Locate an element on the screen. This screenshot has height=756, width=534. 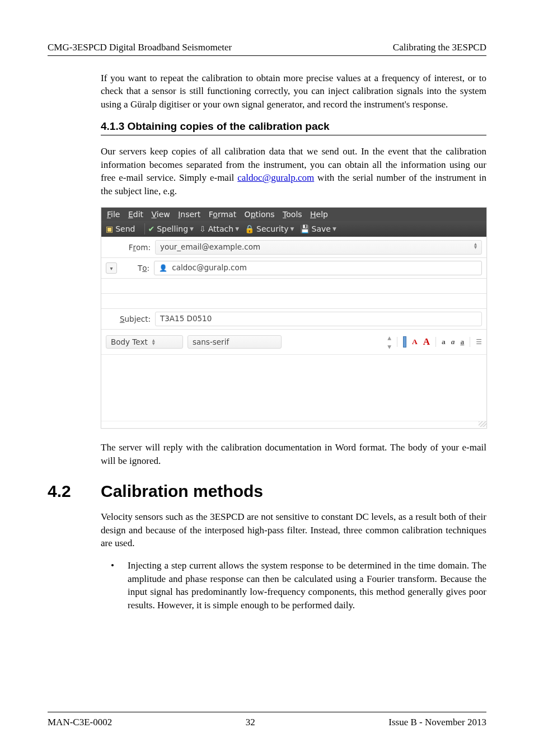
bullet-item: Injecting a step current allows the syst… is located at coordinates (302, 585).